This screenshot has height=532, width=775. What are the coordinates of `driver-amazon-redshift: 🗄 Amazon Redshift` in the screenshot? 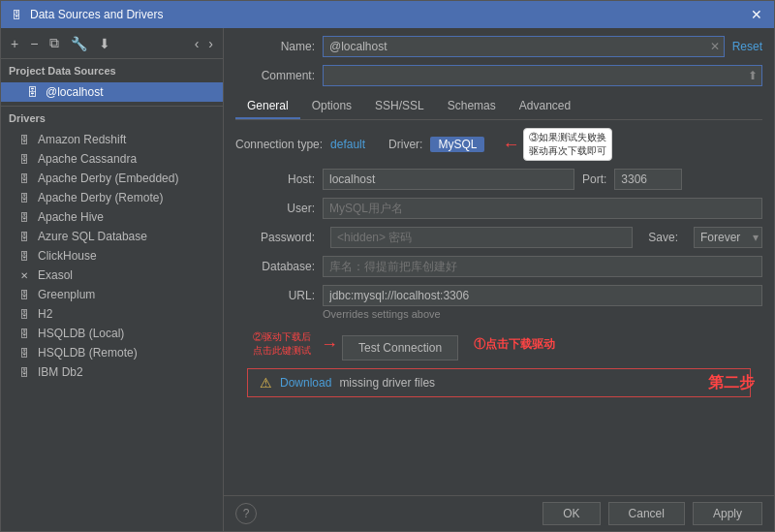 It's located at (112, 140).